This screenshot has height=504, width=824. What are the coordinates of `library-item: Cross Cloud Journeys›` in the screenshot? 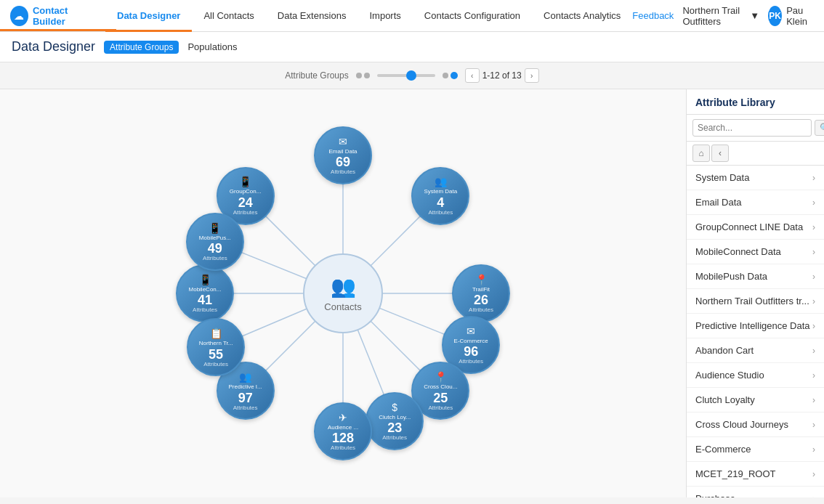 It's located at (756, 425).